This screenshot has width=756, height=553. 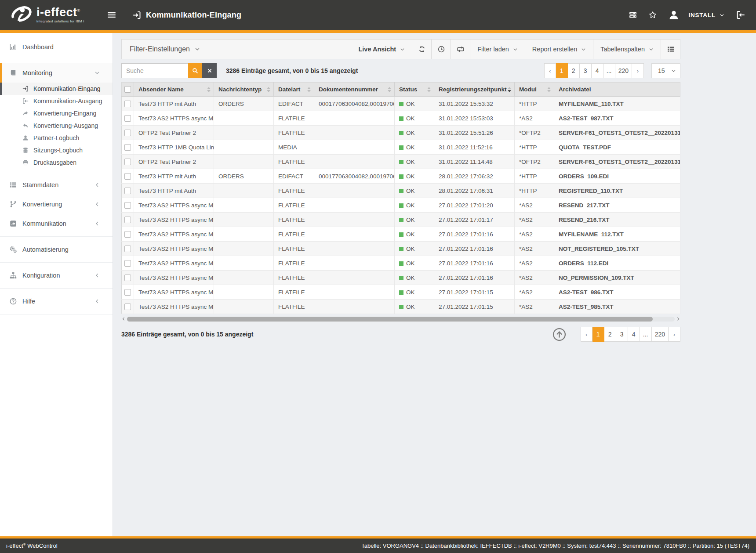 I want to click on sidebar-item-konfiguration: Konfiguration, so click(x=56, y=275).